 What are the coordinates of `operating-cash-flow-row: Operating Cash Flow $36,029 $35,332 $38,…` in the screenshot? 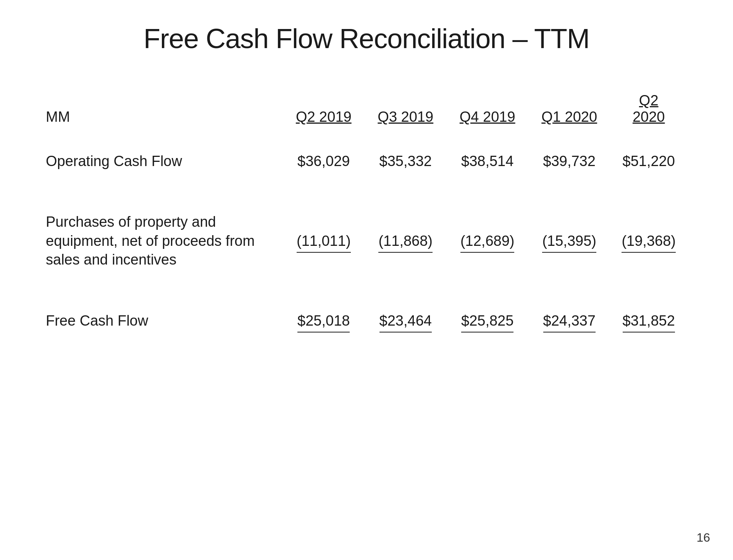 It's located at (366, 161).